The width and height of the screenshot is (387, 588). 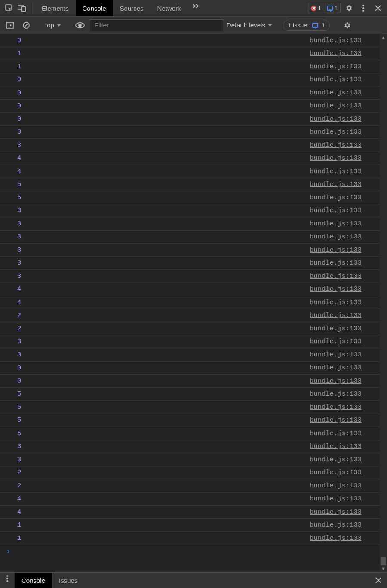 I want to click on issues-counter: 1 Issue: 1, so click(x=306, y=25).